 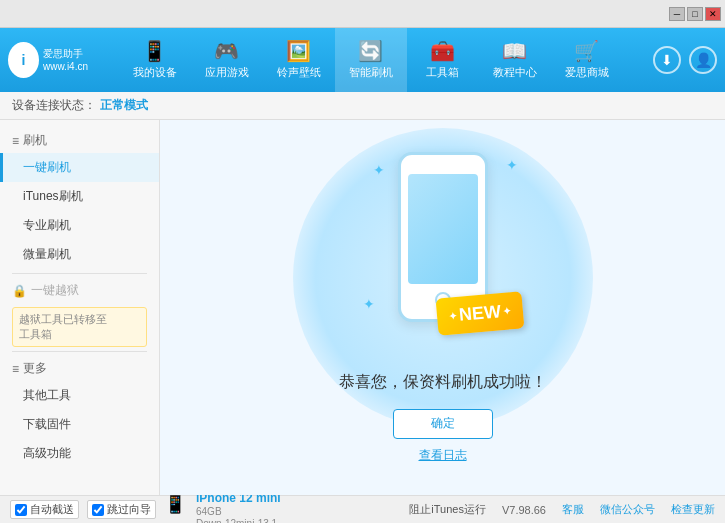 What do you see at coordinates (154, 51) in the screenshot?
I see `my-device-icon: 📱` at bounding box center [154, 51].